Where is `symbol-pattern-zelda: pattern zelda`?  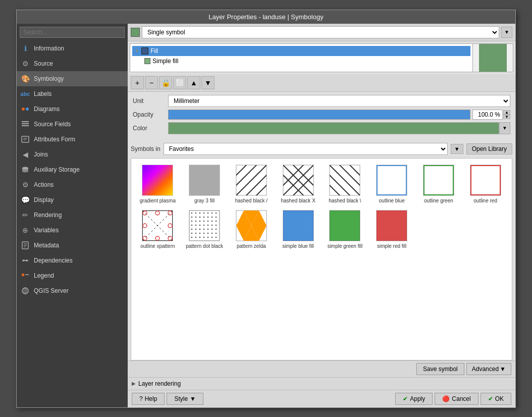 symbol-pattern-zelda: pattern zelda is located at coordinates (251, 230).